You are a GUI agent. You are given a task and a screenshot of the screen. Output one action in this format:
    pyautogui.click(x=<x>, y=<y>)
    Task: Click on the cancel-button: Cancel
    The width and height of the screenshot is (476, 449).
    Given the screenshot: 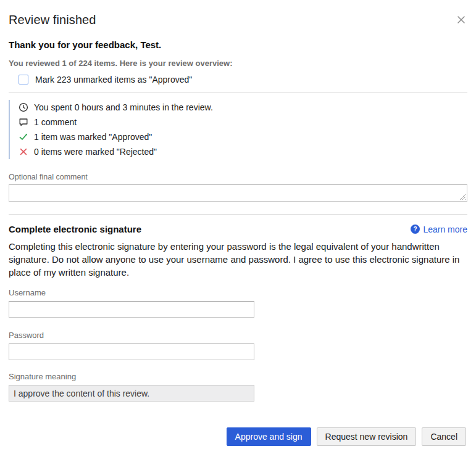 What is the action you would take?
    pyautogui.click(x=444, y=437)
    